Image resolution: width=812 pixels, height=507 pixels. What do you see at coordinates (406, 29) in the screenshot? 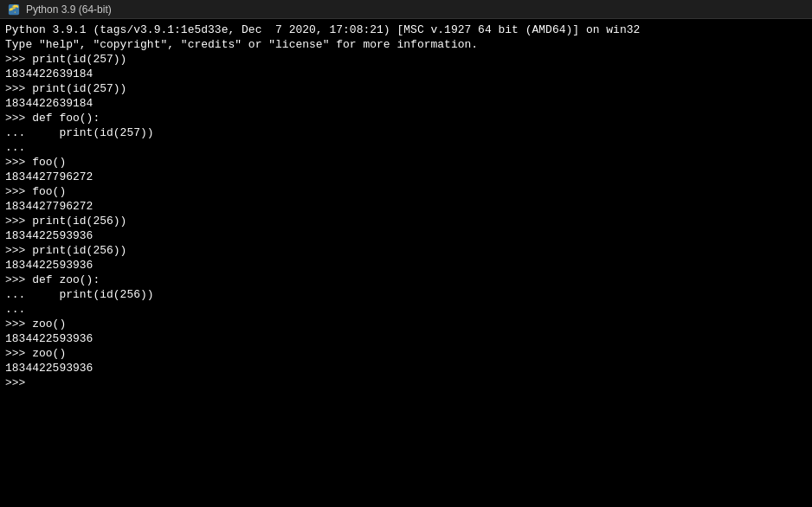
I see `terminal-line: Python 3.9.1 (tags/v3.9.1:1e5d33e, Dec 7…` at bounding box center [406, 29].